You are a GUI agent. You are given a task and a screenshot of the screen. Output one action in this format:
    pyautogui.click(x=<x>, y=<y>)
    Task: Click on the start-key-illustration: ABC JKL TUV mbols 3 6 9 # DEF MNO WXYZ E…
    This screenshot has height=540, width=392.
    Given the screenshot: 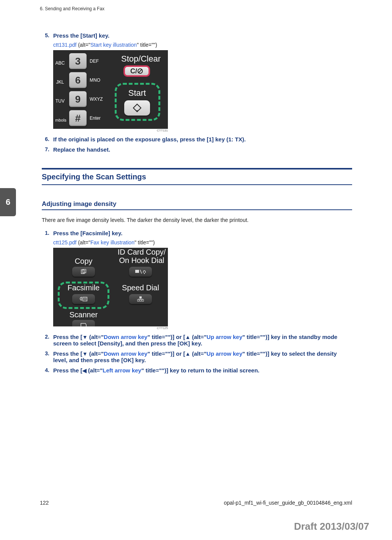 What is the action you would take?
    pyautogui.click(x=111, y=90)
    